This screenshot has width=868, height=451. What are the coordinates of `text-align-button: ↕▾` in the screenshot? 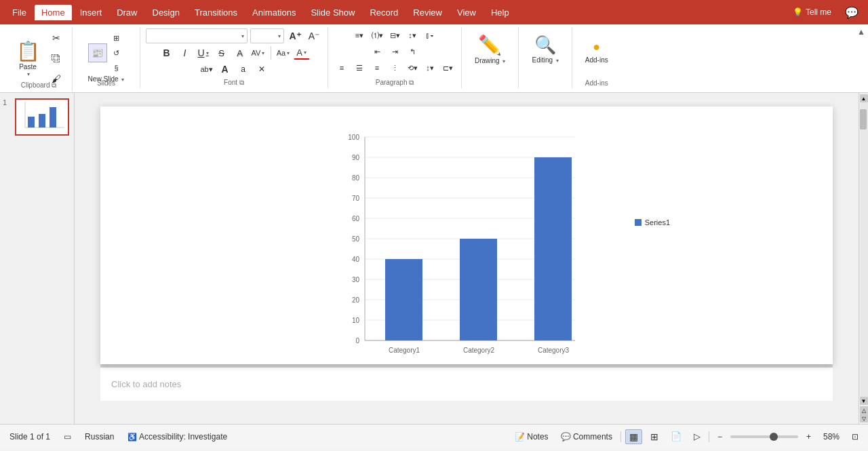 It's located at (430, 68).